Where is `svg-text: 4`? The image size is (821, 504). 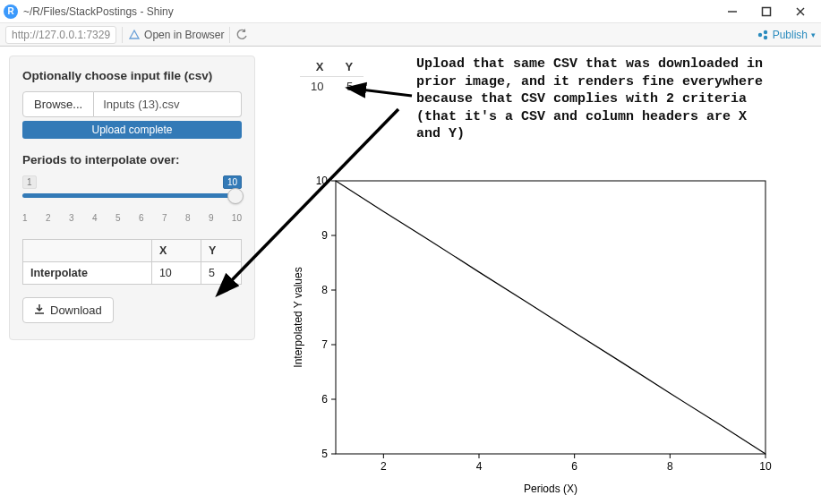 svg-text: 4 is located at coordinates (480, 466).